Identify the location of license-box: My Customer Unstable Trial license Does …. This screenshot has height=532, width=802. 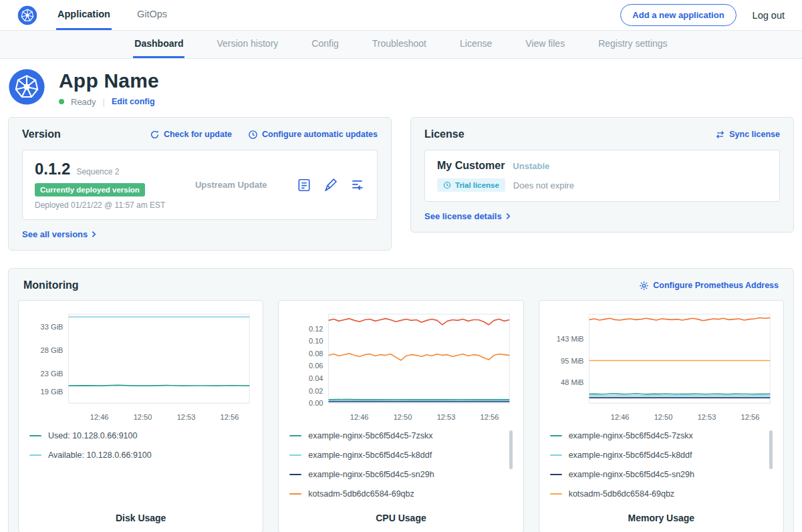
(602, 176).